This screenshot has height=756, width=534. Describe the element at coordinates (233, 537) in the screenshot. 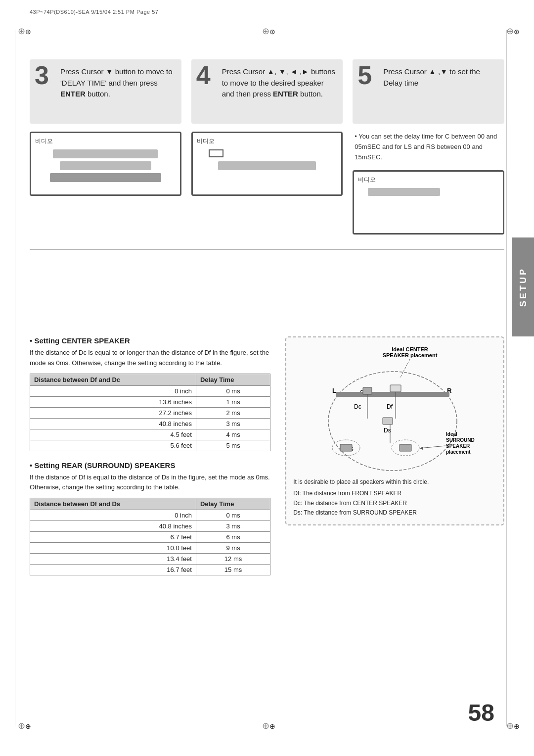

I see `delay-cell: 6 ms` at that location.